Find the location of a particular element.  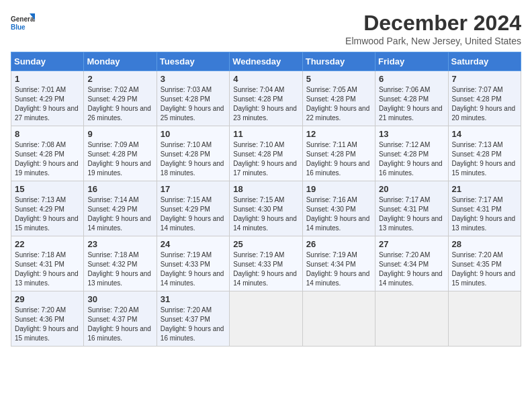

sunrise-text: Sunrise: 7:14 AM is located at coordinates (120, 200).